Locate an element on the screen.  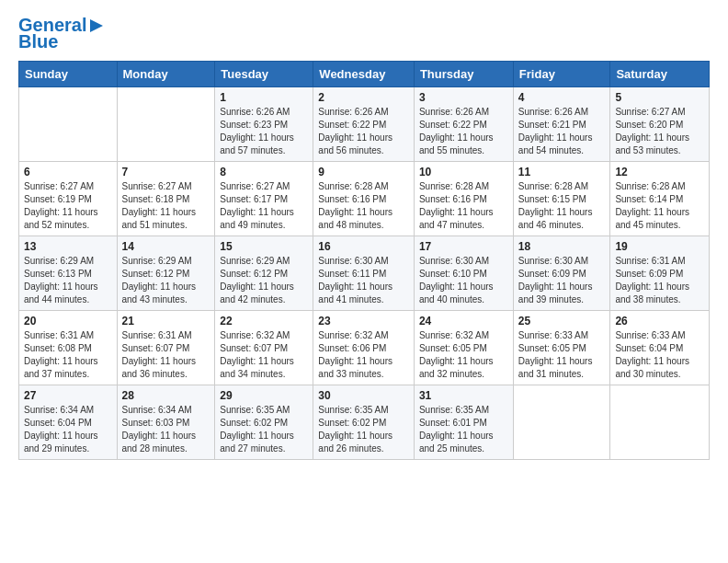
day-info: Sunrise: 6:31 AM Sunset: 6:08 PM Dayligh… is located at coordinates (68, 355).